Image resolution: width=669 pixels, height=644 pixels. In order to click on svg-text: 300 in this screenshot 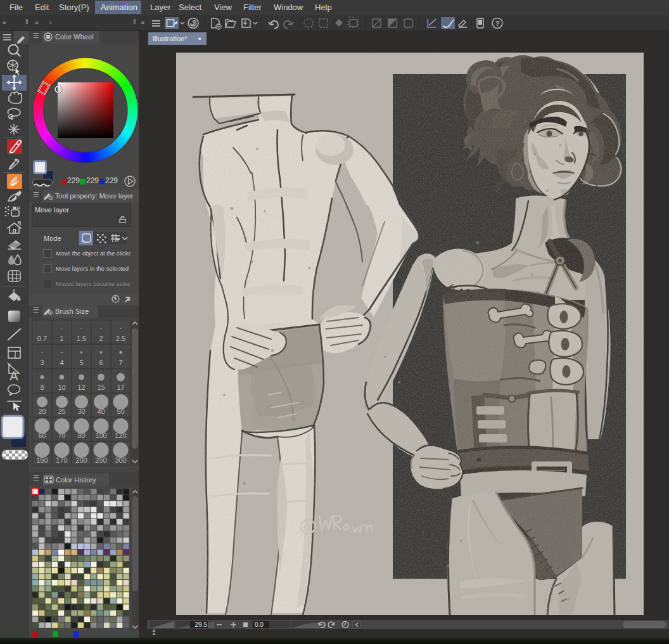, I will do `click(120, 460)`.